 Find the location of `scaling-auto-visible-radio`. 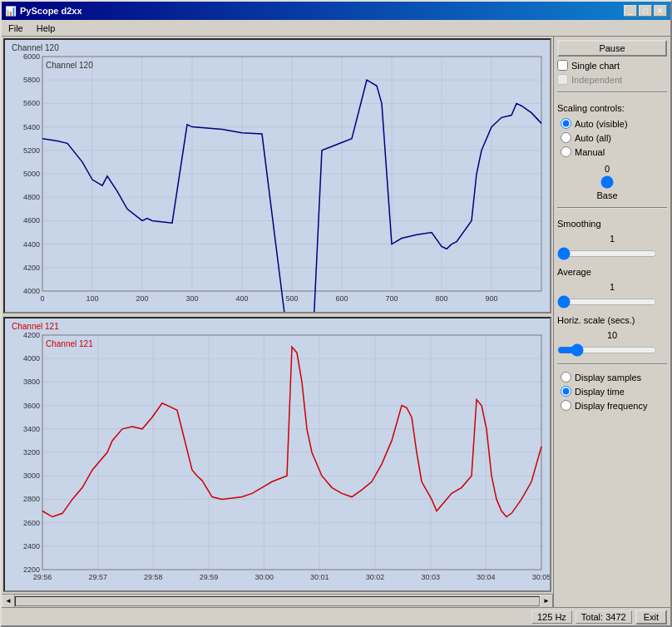

scaling-auto-visible-radio is located at coordinates (566, 123).